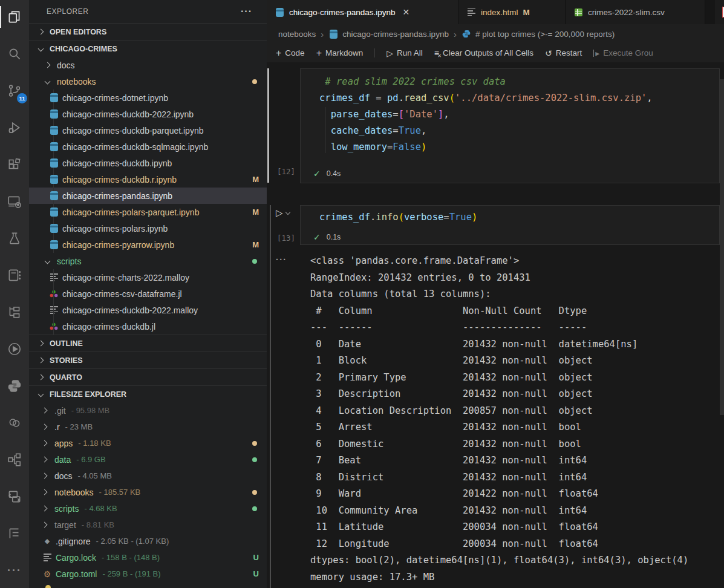 Image resolution: width=724 pixels, height=588 pixels. What do you see at coordinates (148, 427) in the screenshot?
I see `folder-r: .r- 23 MB` at bounding box center [148, 427].